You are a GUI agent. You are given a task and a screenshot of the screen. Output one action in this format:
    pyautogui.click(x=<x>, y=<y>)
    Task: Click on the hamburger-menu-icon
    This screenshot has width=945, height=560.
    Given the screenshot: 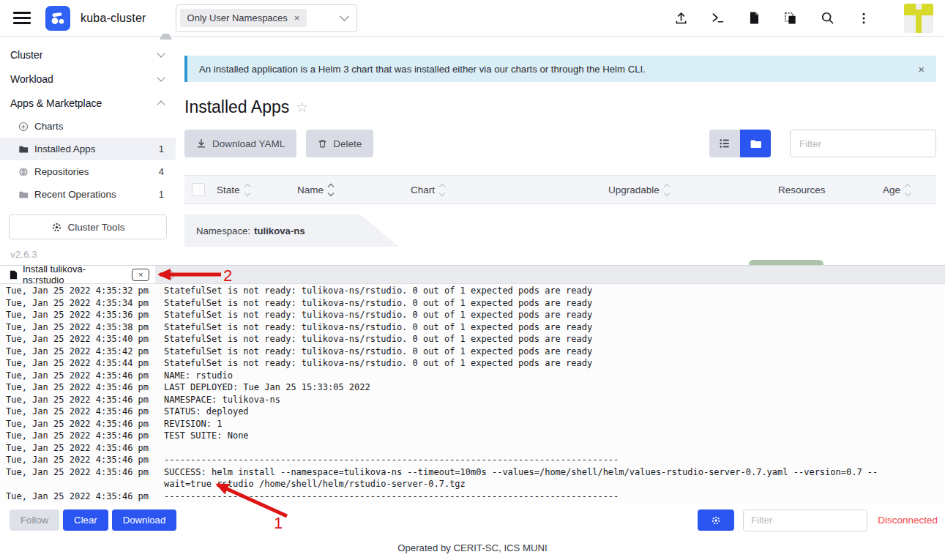 What is the action you would take?
    pyautogui.click(x=22, y=18)
    